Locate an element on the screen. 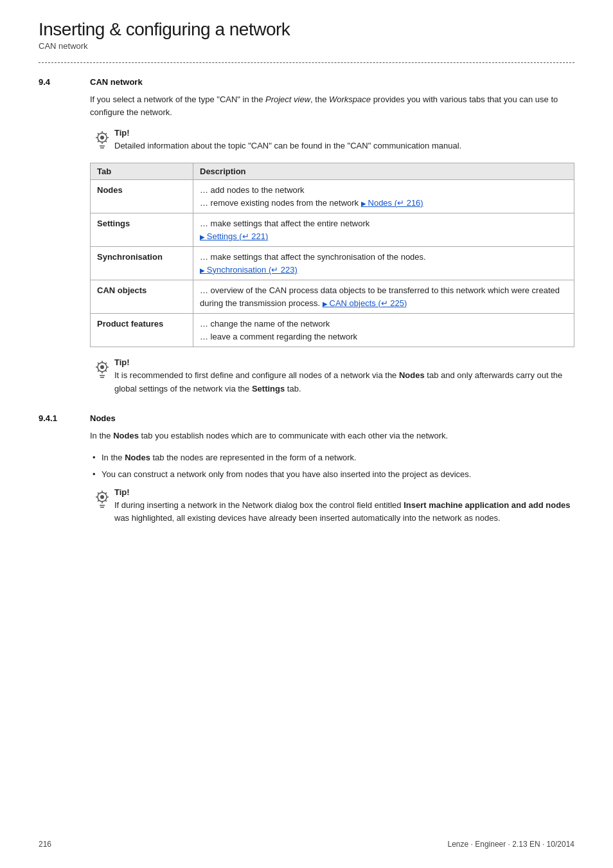 The width and height of the screenshot is (613, 868). tab-synchronisation-name: Synchronisation is located at coordinates (142, 264).